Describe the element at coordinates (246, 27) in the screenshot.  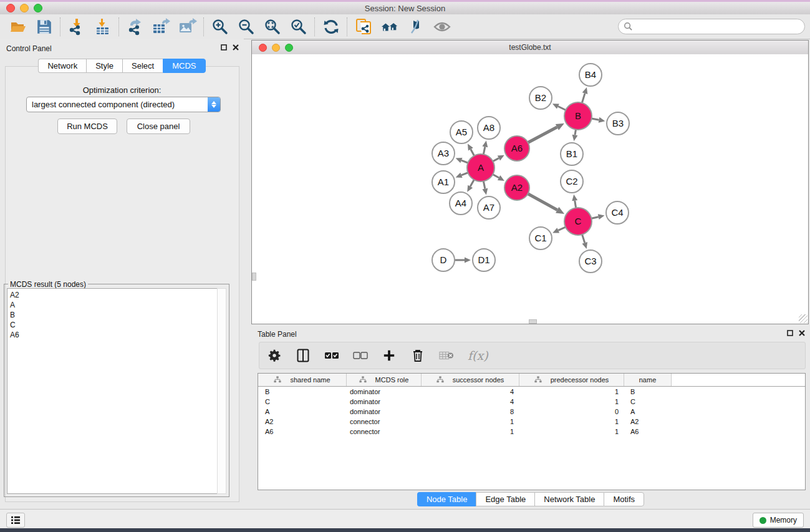
I see `zoom-out-icon` at that location.